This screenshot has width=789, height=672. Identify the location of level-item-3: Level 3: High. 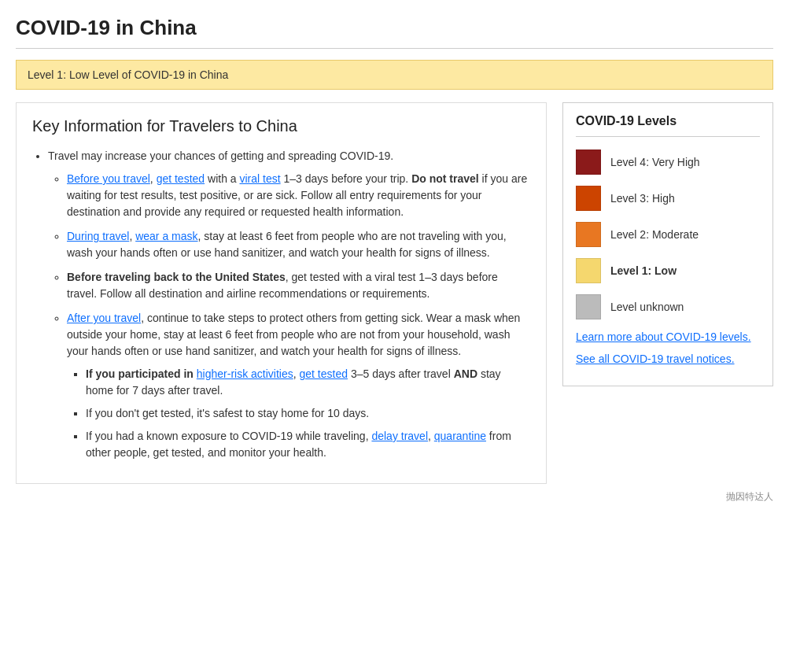
(668, 198).